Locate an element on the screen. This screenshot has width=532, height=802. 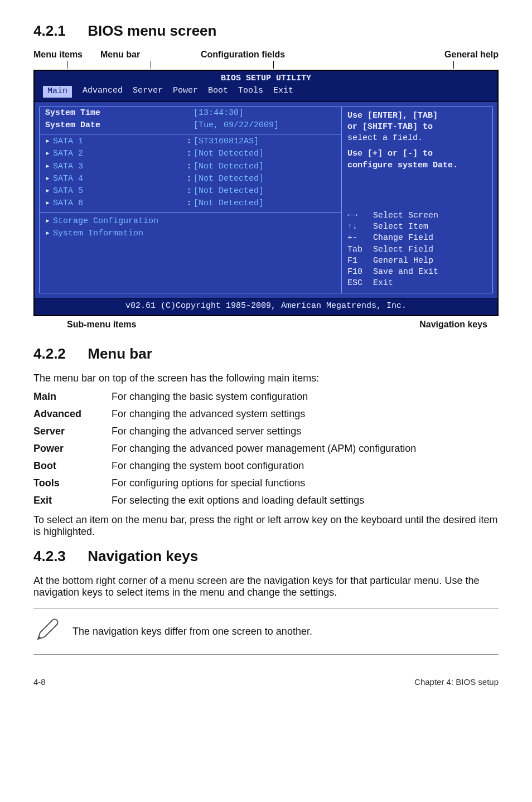
navkeys-para: At the bottom right corner of a menu scr… is located at coordinates (266, 587).